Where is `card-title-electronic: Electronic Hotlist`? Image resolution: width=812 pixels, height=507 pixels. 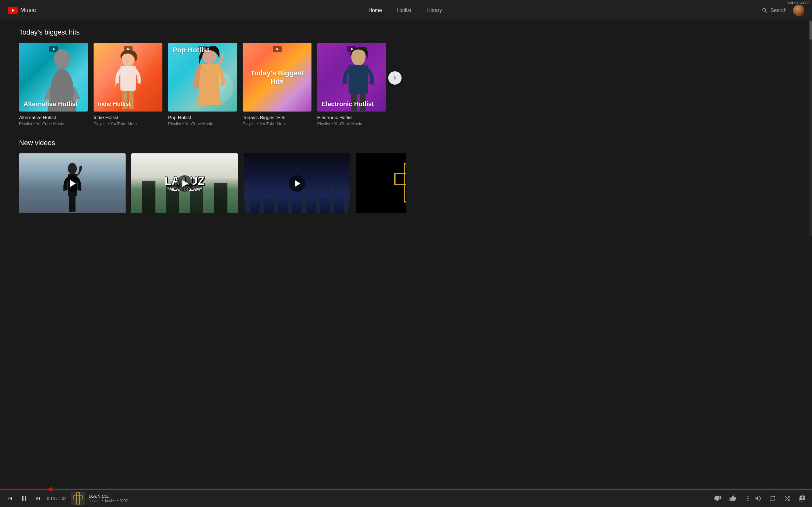
card-title-electronic: Electronic Hotlist is located at coordinates (352, 117).